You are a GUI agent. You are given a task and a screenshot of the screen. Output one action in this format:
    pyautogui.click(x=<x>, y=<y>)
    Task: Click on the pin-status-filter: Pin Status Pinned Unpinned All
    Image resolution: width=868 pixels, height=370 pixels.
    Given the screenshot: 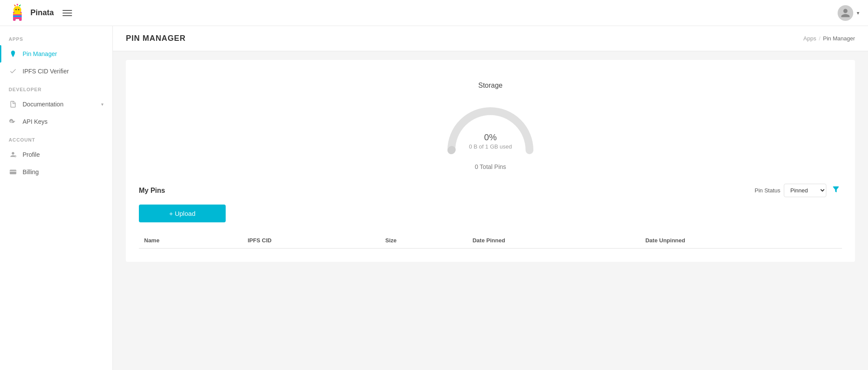 What is the action you would take?
    pyautogui.click(x=799, y=190)
    